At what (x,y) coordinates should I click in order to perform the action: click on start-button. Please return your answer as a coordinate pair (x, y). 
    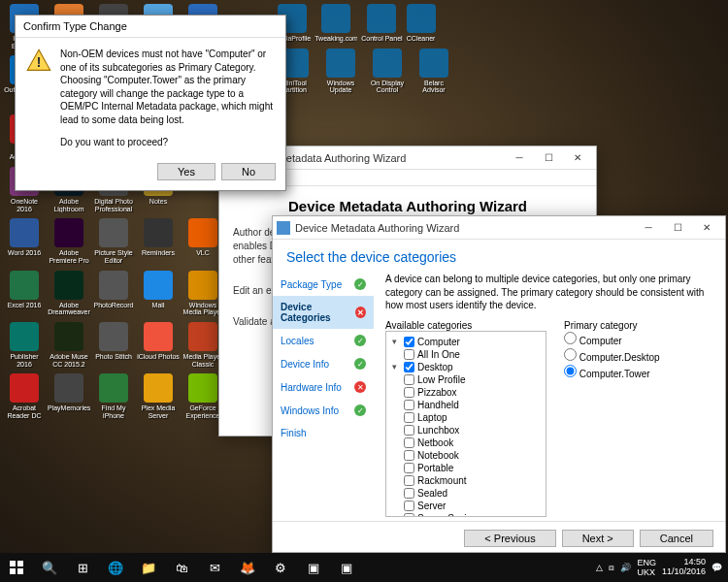
    Looking at the image, I should click on (17, 567).